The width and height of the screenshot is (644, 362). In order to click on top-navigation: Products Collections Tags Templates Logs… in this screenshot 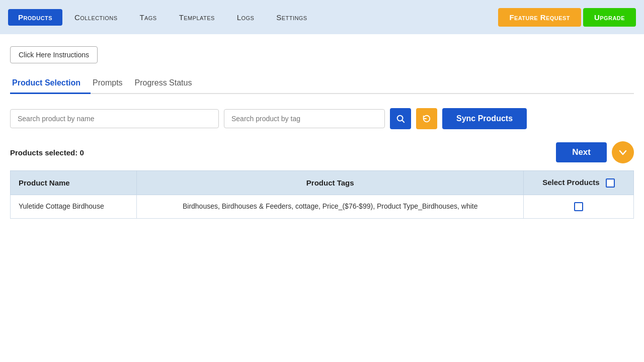, I will do `click(322, 17)`.